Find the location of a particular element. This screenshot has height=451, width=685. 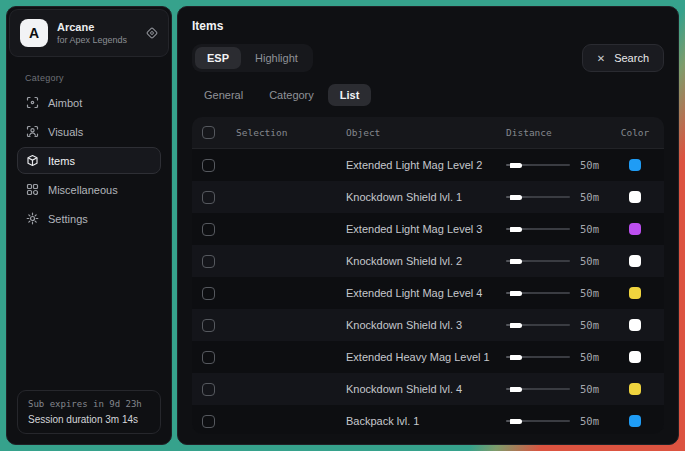

brand-subtitle: for Apex Legends is located at coordinates (97, 40).